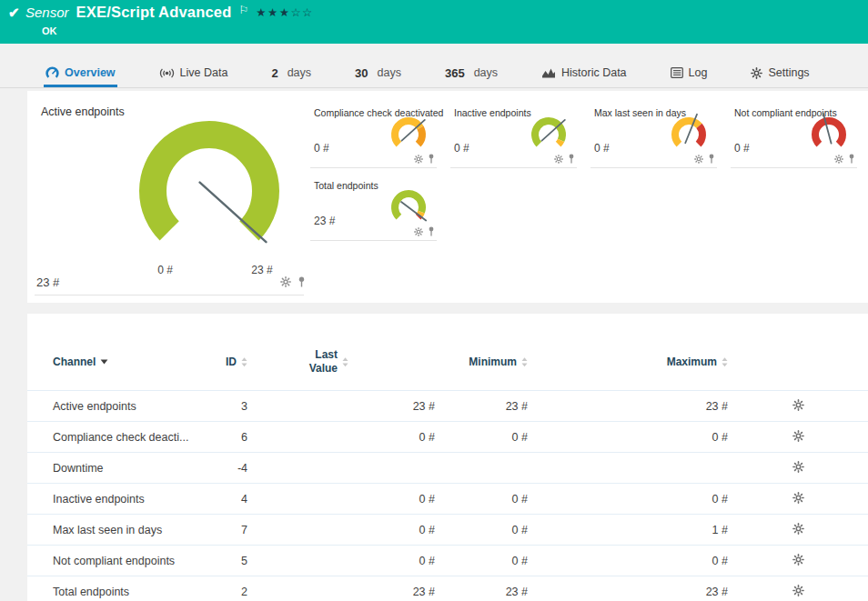 This screenshot has width=868, height=601. I want to click on divider, so click(169, 295).